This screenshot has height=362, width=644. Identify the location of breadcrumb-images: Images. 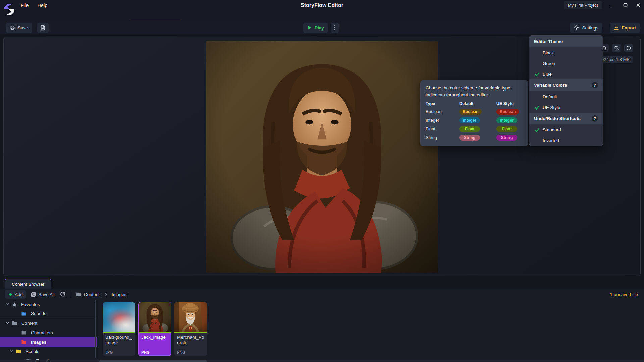
(119, 294).